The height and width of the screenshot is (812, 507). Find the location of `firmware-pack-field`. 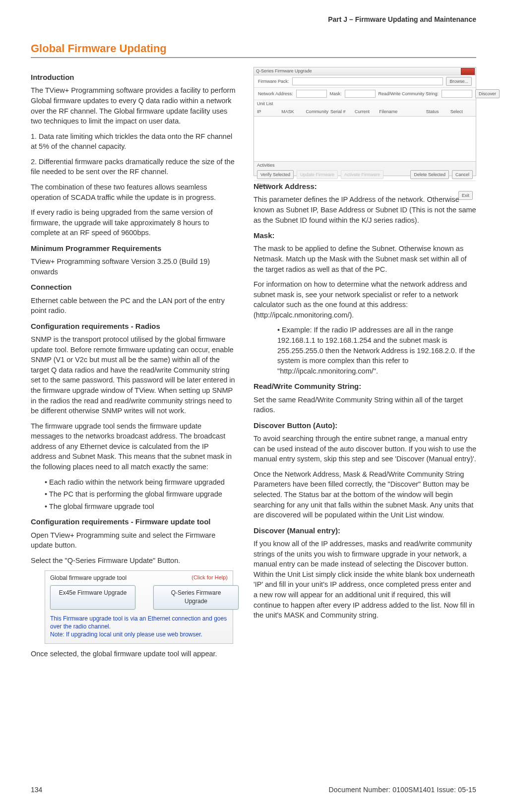

firmware-pack-field is located at coordinates (368, 81).